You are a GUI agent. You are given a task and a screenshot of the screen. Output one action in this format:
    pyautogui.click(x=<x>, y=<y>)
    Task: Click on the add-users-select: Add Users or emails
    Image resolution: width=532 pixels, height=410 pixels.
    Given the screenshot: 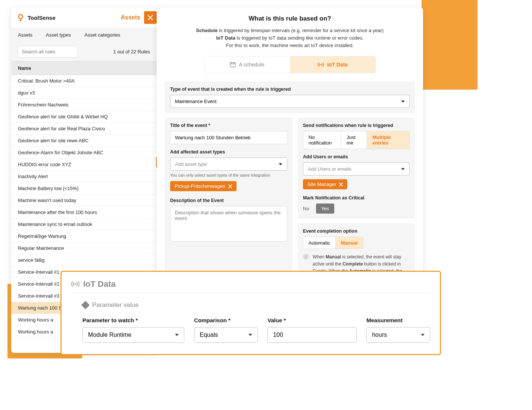 What is the action you would take?
    pyautogui.click(x=356, y=169)
    